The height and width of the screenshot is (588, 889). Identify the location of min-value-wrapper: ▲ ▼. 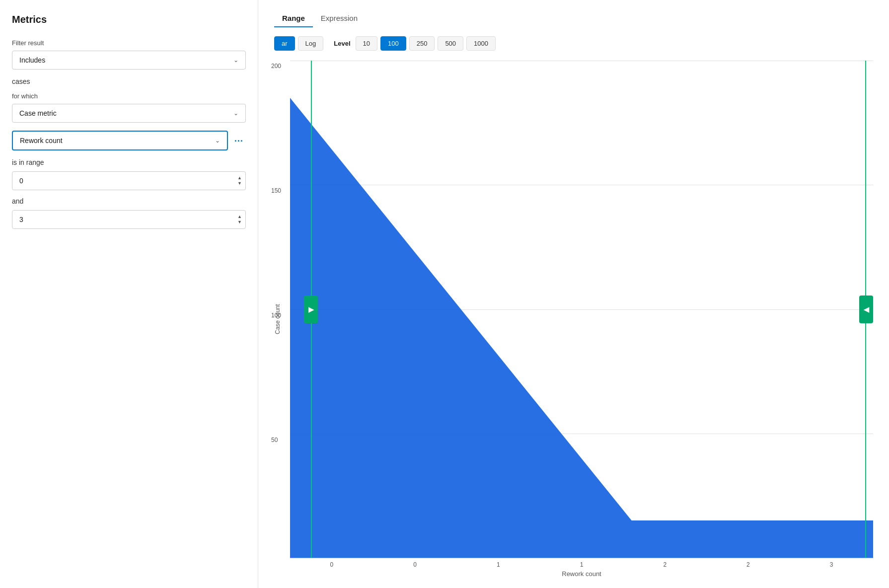
(129, 181).